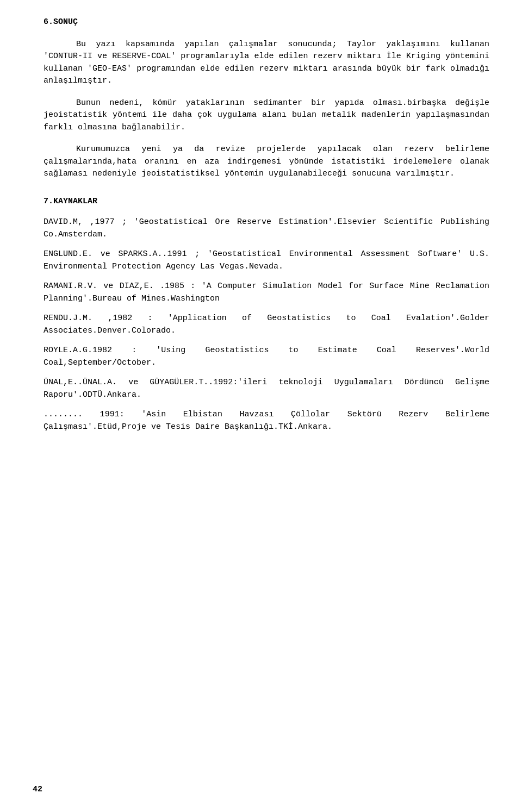 This screenshot has height=812, width=522. I want to click on section-title: 6.SONUÇ, so click(266, 23).